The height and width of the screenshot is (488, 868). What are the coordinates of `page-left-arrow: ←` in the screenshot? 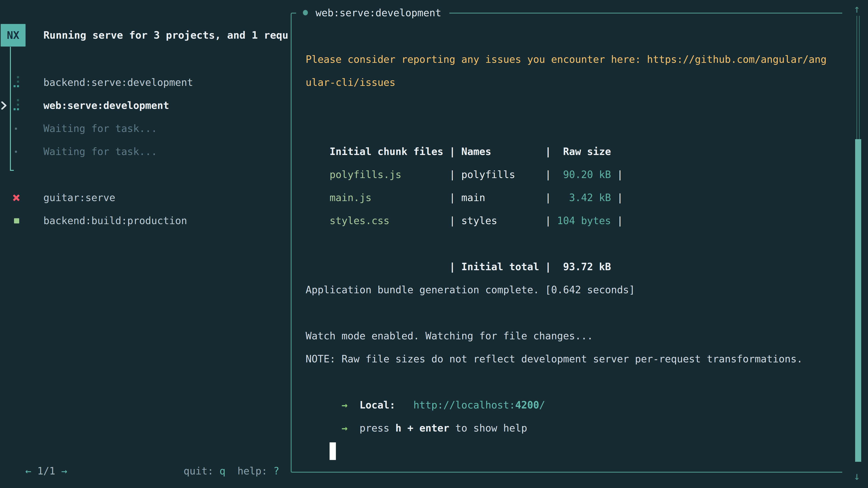 It's located at (28, 471).